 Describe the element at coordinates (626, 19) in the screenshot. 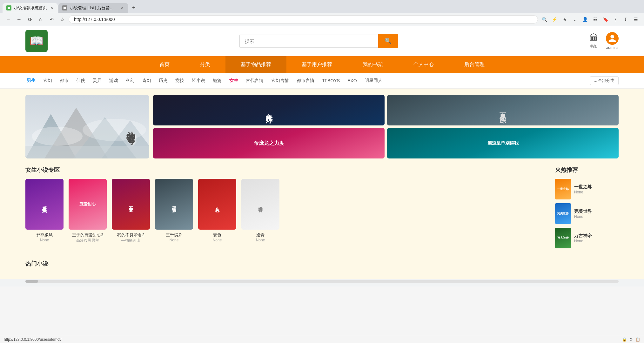

I see `download-button: ↧` at that location.